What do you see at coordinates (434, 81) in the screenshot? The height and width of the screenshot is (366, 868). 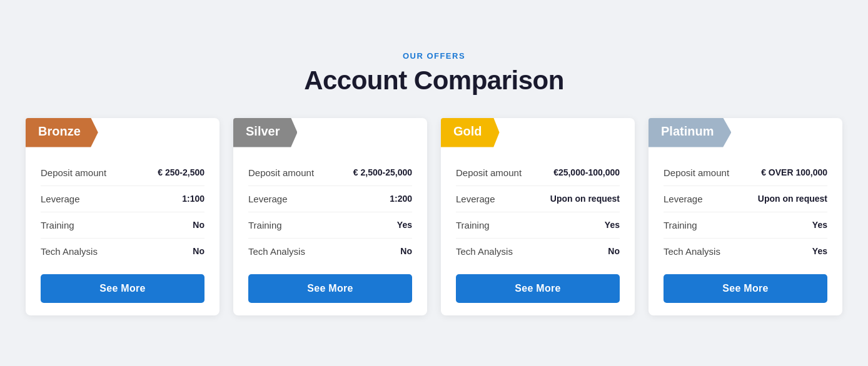 I see `header-title: Account Comparison` at bounding box center [434, 81].